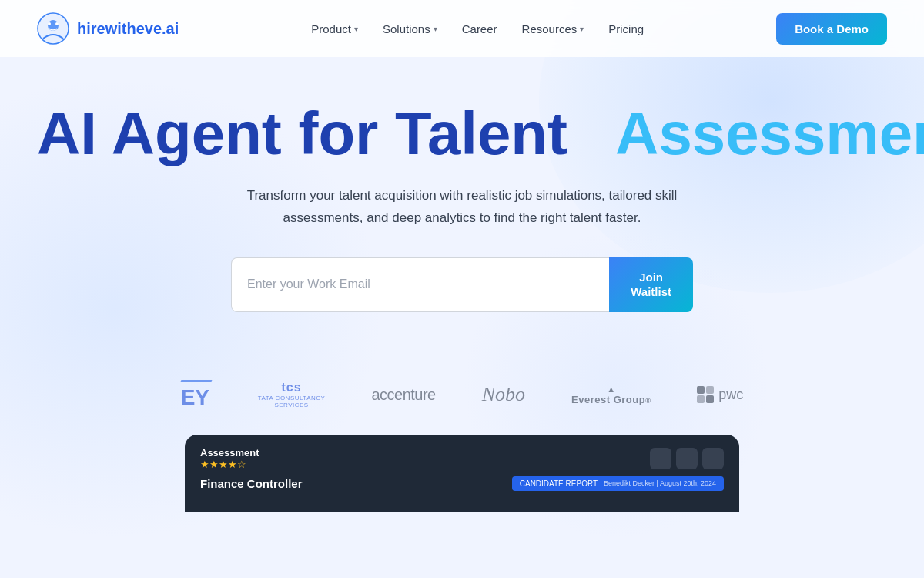 The width and height of the screenshot is (924, 578). I want to click on star-rating: ★★★★☆, so click(229, 464).